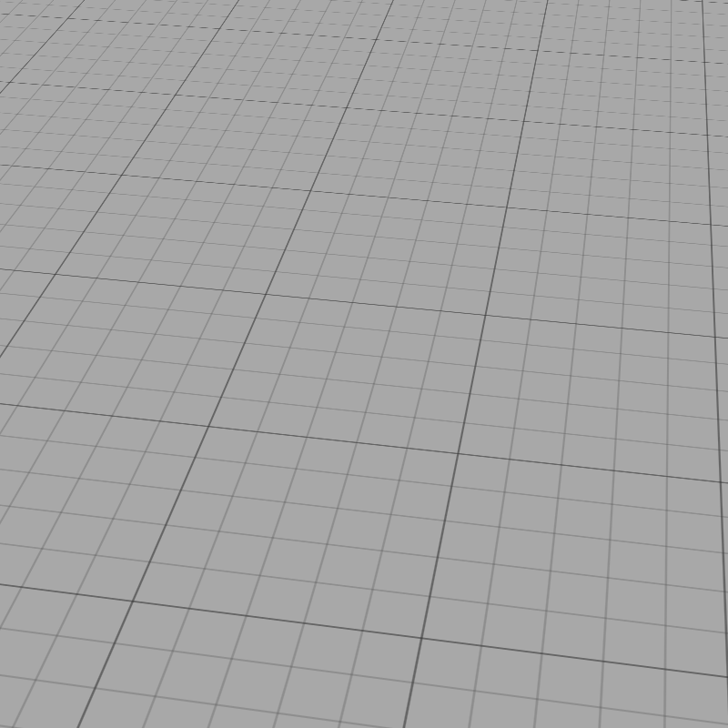  What do you see at coordinates (253, 136) in the screenshot?
I see `corner-nub` at bounding box center [253, 136].